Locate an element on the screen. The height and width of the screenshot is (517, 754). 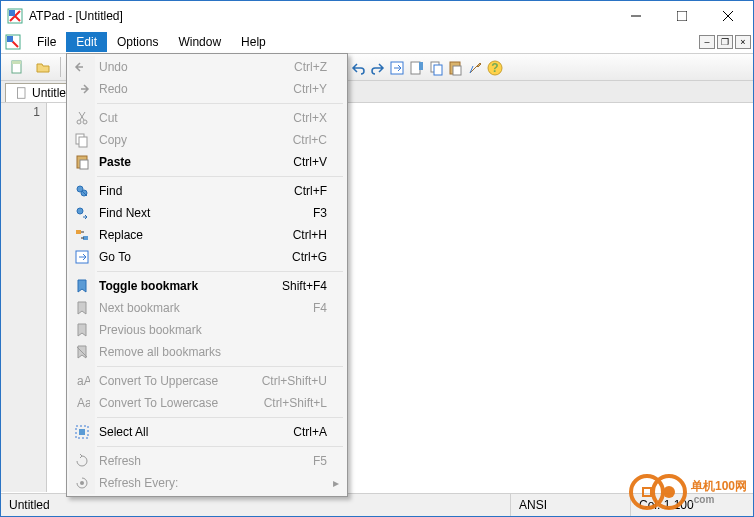
menu-item-label: Refresh Every: is located at coordinates (213, 483).